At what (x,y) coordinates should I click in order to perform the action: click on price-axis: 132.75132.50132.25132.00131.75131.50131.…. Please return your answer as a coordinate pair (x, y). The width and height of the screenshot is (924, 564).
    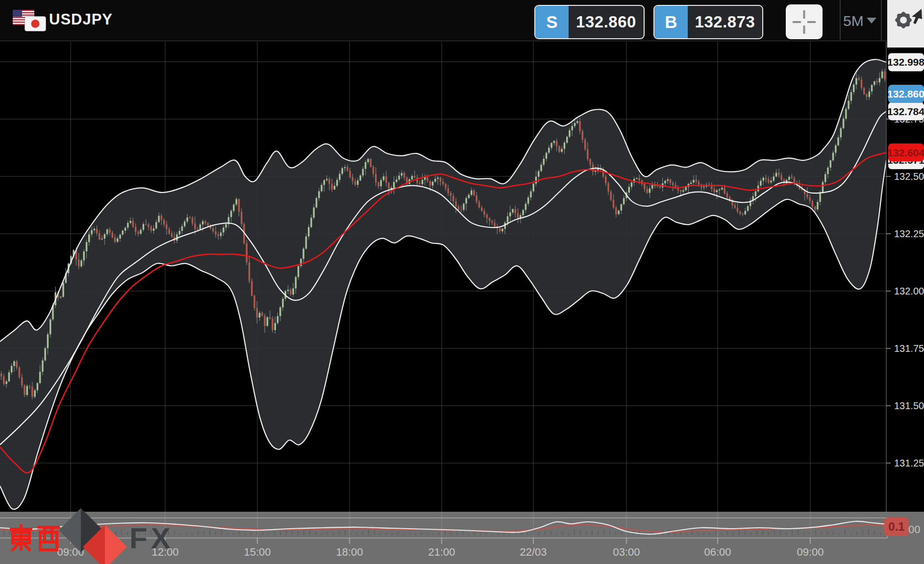
    Looking at the image, I should click on (905, 276).